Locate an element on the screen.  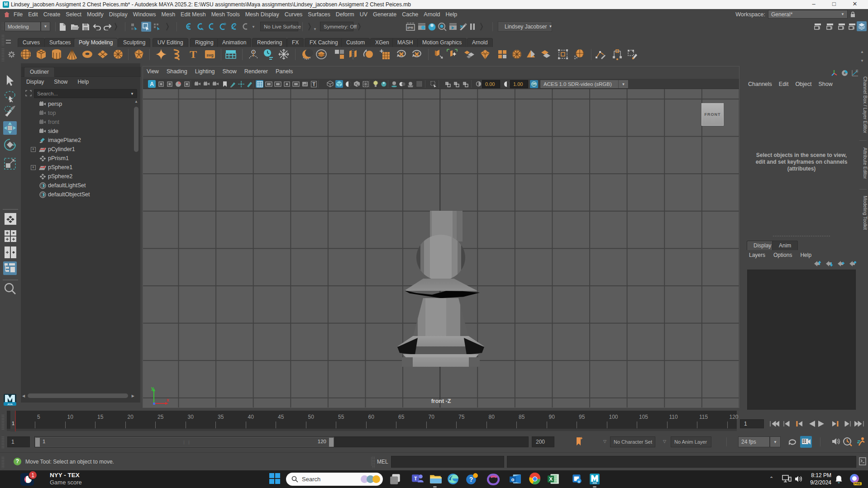
live-surface-arrow: ▼ is located at coordinates (315, 28).